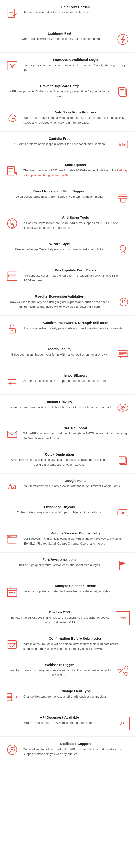 The image size is (135, 868). Describe the element at coordinates (59, 510) in the screenshot. I see `embedded-objects-text: Embedded ObjectsEmbed videos, maps, and …` at that location.